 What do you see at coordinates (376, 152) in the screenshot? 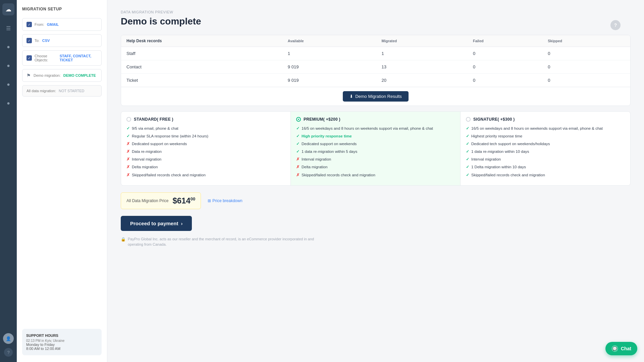
I see `plan-feature: ✓1 data re-migration within 5 days` at bounding box center [376, 152].